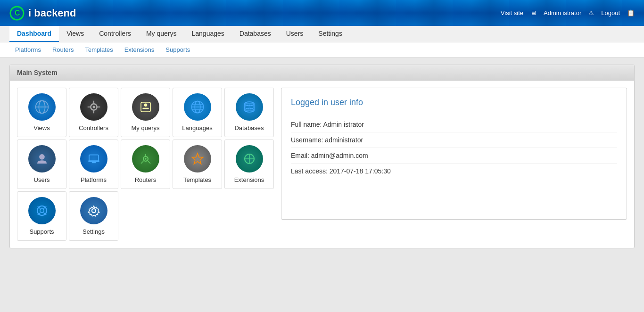  I want to click on nav-tab-databases: Databases, so click(256, 34).